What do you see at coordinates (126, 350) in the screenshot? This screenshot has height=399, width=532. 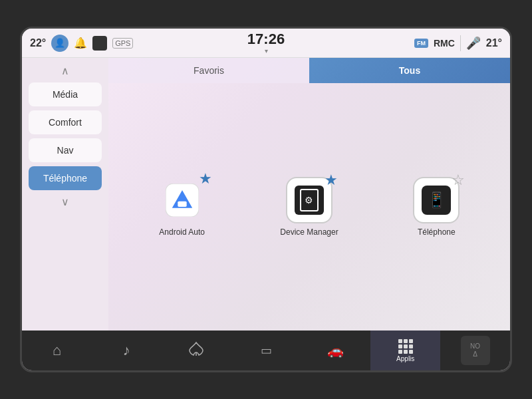 I see `music-icon: ♪` at bounding box center [126, 350].